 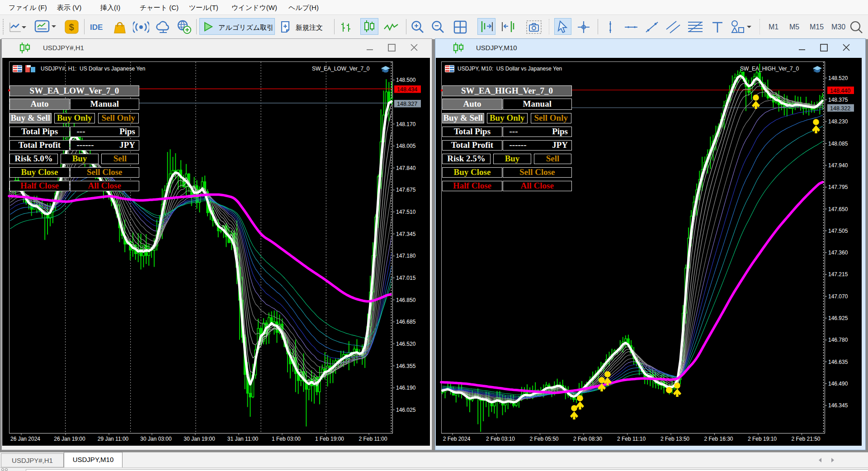 What do you see at coordinates (457, 439) in the screenshot?
I see `svg-text: 2 Feb 2024` at bounding box center [457, 439].